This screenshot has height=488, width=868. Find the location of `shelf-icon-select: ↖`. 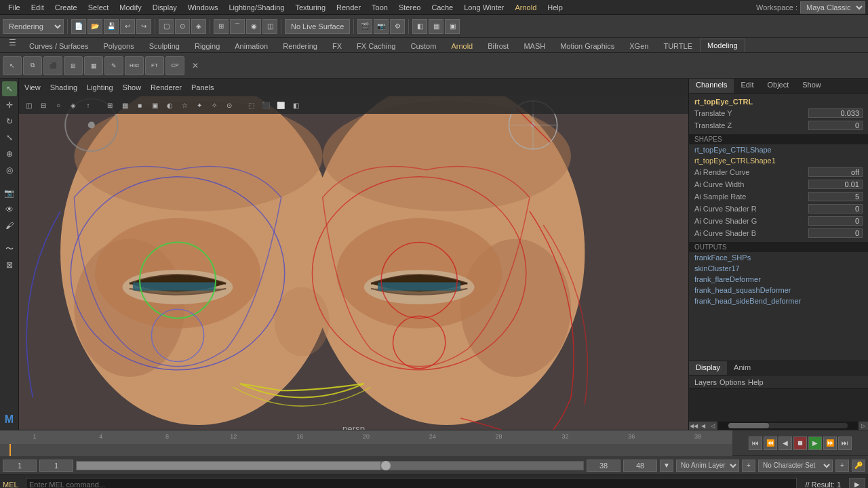

shelf-icon-select: ↖ is located at coordinates (12, 66).